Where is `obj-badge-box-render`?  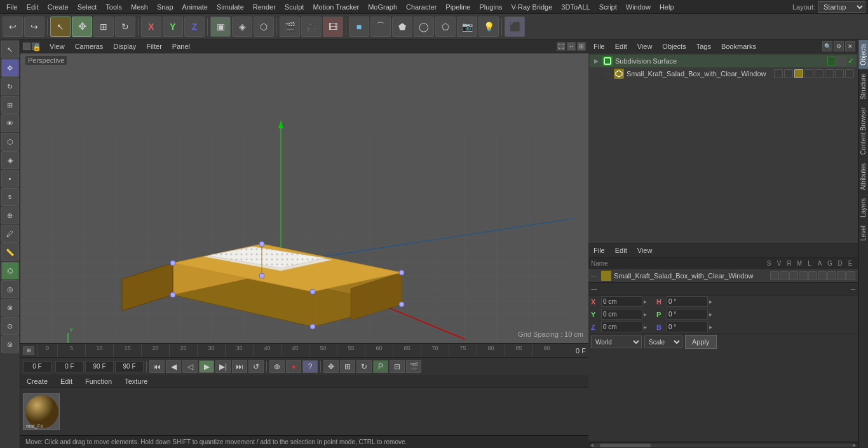
obj-badge-box-render is located at coordinates (789, 74).